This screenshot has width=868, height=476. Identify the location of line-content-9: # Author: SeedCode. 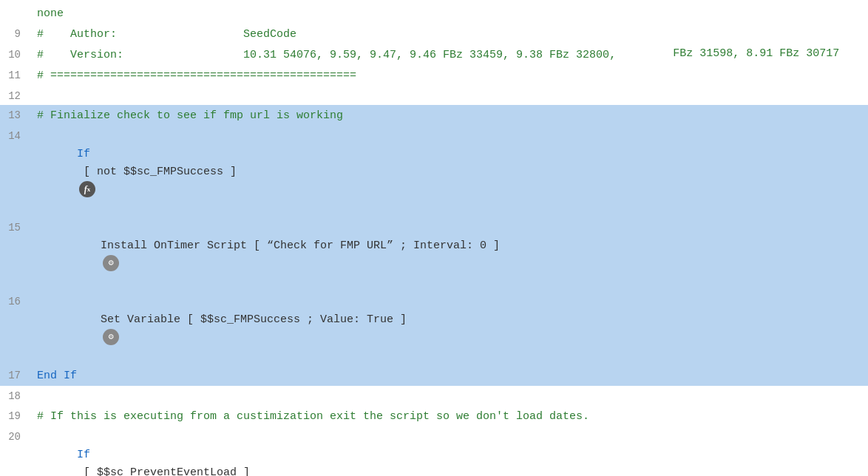
(450, 34).